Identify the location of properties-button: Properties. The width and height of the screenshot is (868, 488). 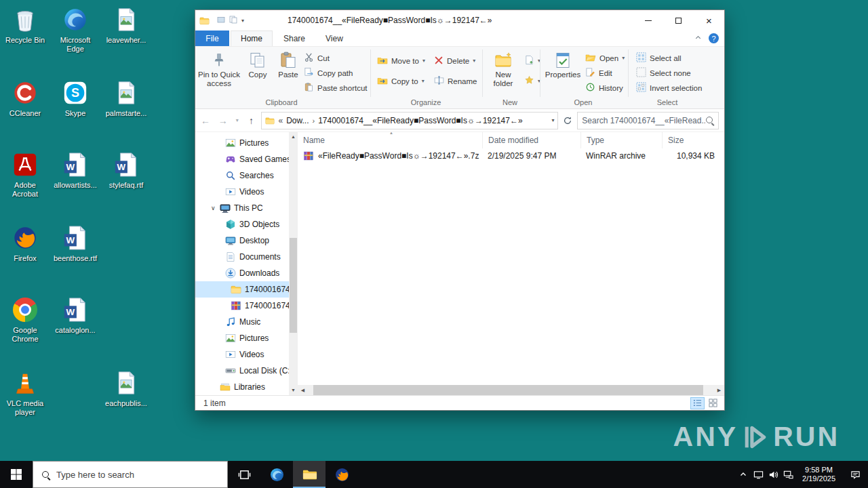
(563, 73).